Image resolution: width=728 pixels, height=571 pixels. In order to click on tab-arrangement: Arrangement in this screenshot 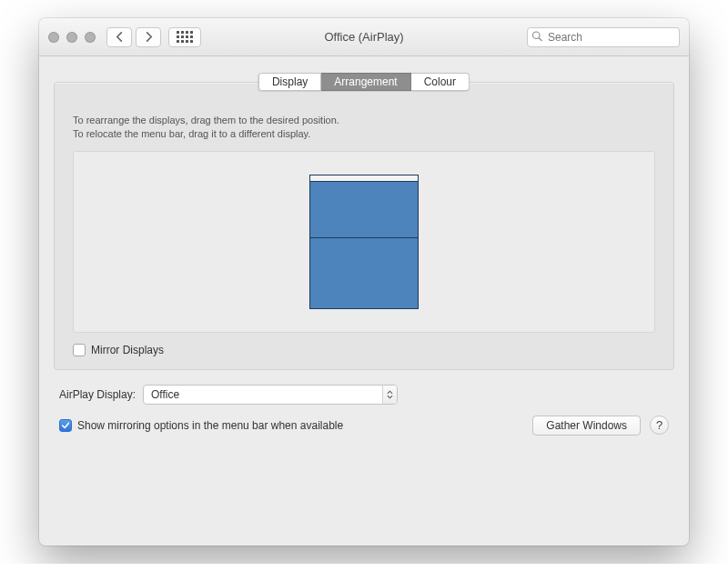, I will do `click(366, 82)`.